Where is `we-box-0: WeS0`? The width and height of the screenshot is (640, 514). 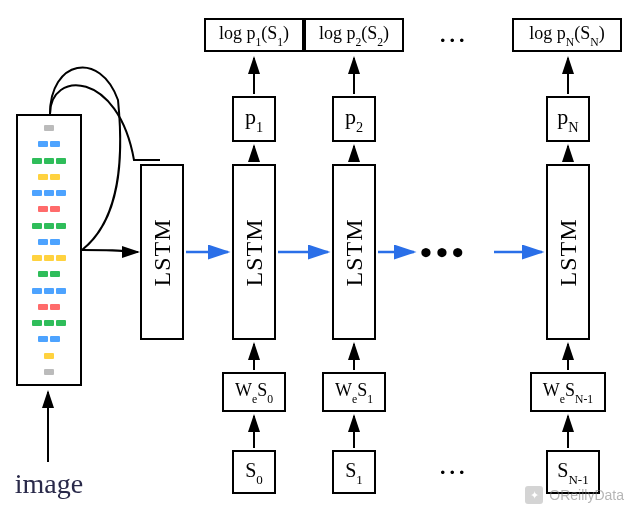 we-box-0: WeS0 is located at coordinates (254, 392).